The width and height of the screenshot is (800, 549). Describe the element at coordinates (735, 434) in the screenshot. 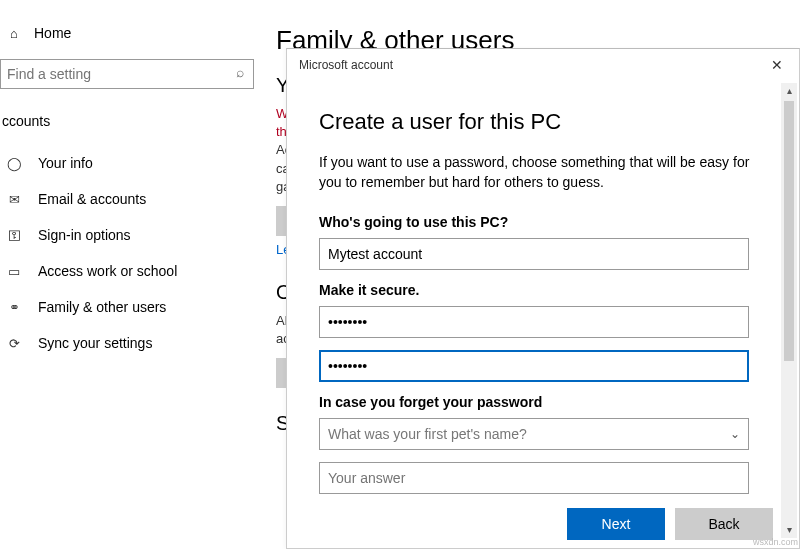

I see `chevron-down-icon: ⌄` at that location.